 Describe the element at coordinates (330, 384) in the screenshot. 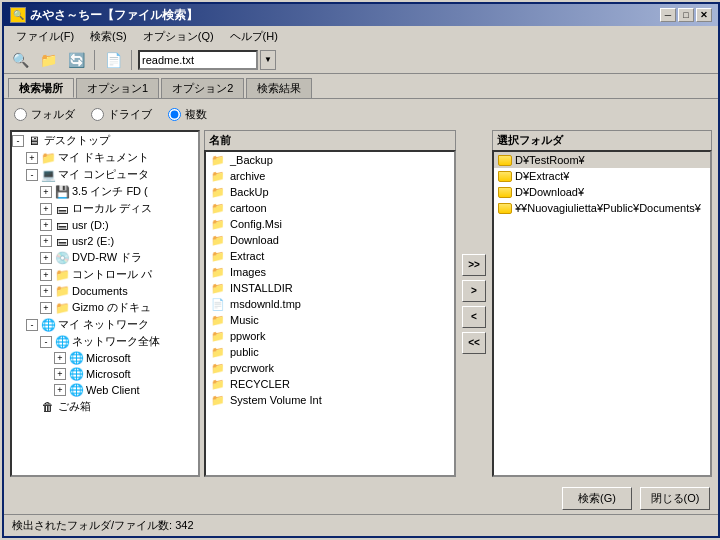

I see `file-row: 📁RECYCLER` at that location.